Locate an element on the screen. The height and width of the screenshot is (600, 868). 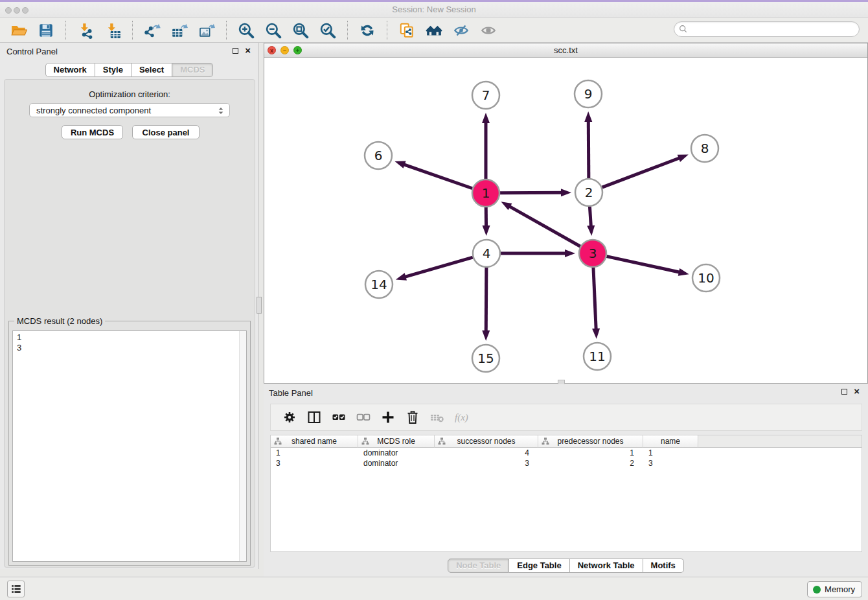
export-image-icon is located at coordinates (207, 30).